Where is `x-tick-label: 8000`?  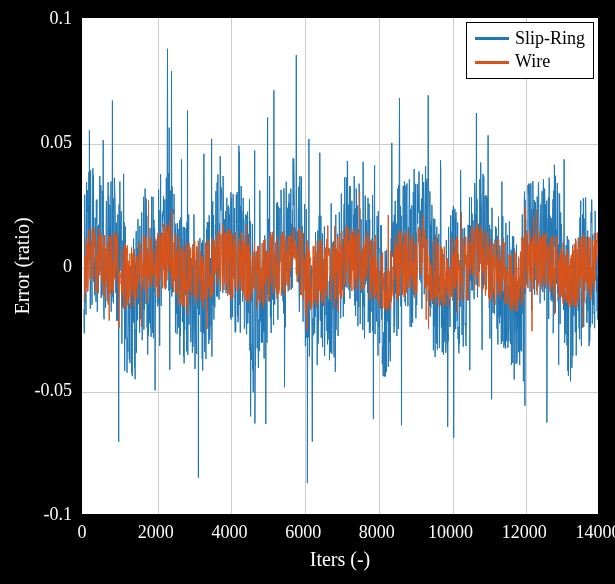 x-tick-label: 8000 is located at coordinates (377, 532).